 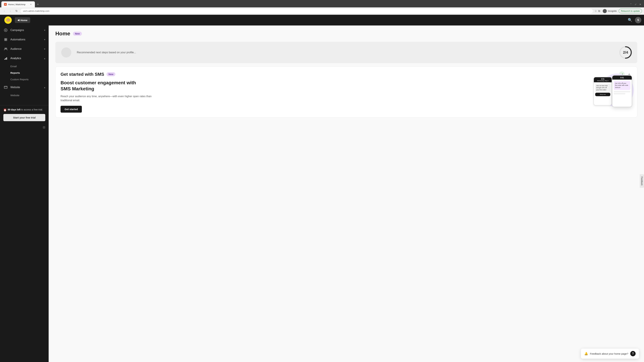 I want to click on phone-front-time: 3:51, so click(x=622, y=78).